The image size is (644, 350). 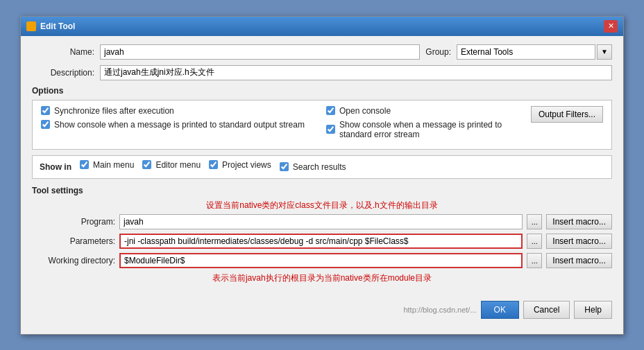 What do you see at coordinates (147, 165) in the screenshot?
I see `editor-menu-checkbox` at bounding box center [147, 165].